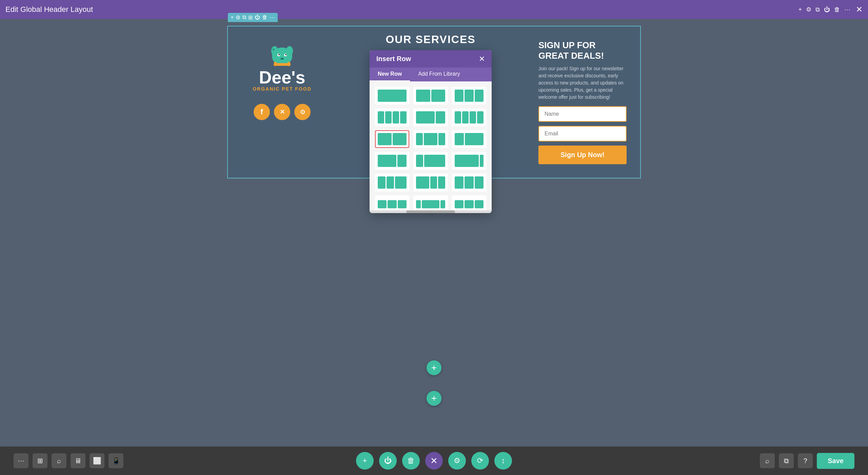 This screenshot has width=868, height=475. Describe the element at coordinates (388, 461) in the screenshot. I see `bottom-power-button: ⏻` at that location.